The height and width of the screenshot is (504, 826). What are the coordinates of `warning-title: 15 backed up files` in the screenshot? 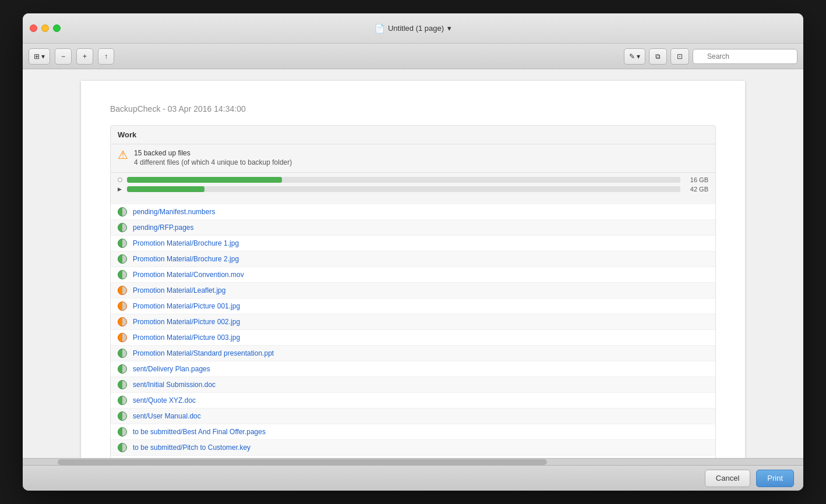 It's located at (213, 153).